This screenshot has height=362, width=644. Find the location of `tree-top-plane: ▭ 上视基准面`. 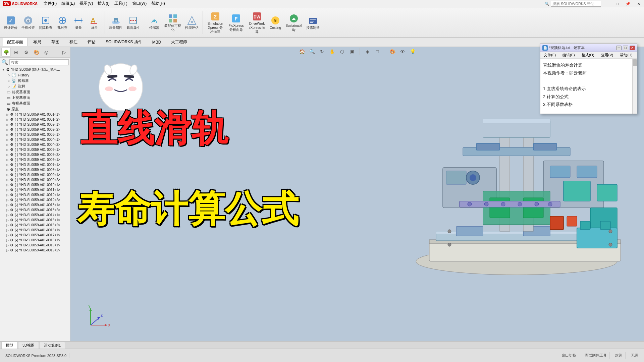

tree-top-plane: ▭ 上视基准面 is located at coordinates (35, 98).